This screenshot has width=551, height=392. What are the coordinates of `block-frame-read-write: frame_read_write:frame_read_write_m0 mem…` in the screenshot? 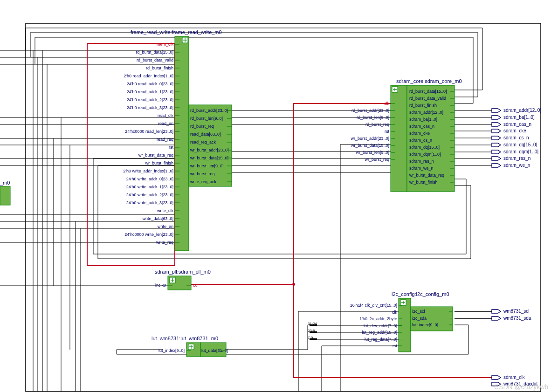 It's located at (177, 140).